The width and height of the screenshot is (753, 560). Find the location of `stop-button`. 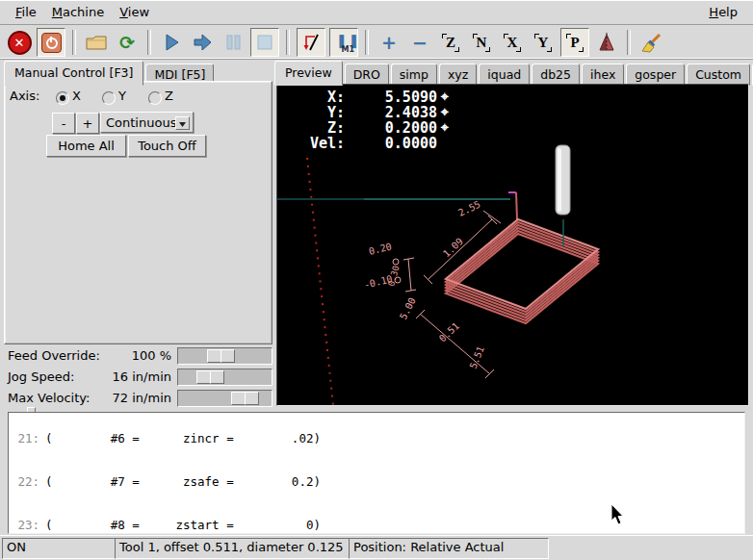

stop-button is located at coordinates (265, 42).